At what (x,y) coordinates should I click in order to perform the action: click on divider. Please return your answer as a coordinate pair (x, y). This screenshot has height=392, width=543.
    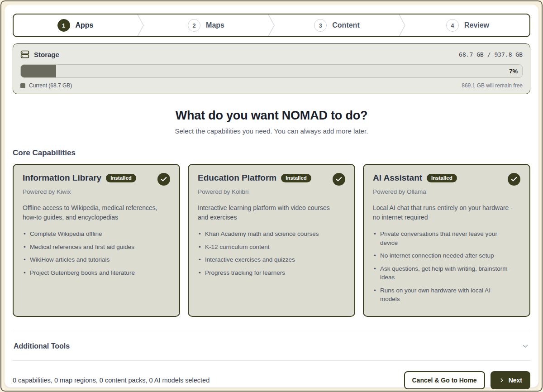
    Looking at the image, I should click on (272, 360).